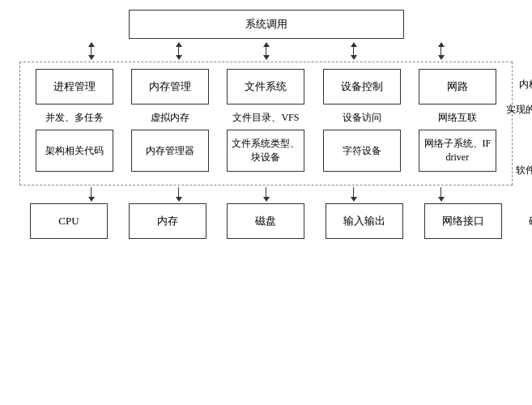 Image resolution: width=532 pixels, height=405 pixels. What do you see at coordinates (266, 221) in the screenshot?
I see `hw-disk-label: 磁盘` at bounding box center [266, 221].